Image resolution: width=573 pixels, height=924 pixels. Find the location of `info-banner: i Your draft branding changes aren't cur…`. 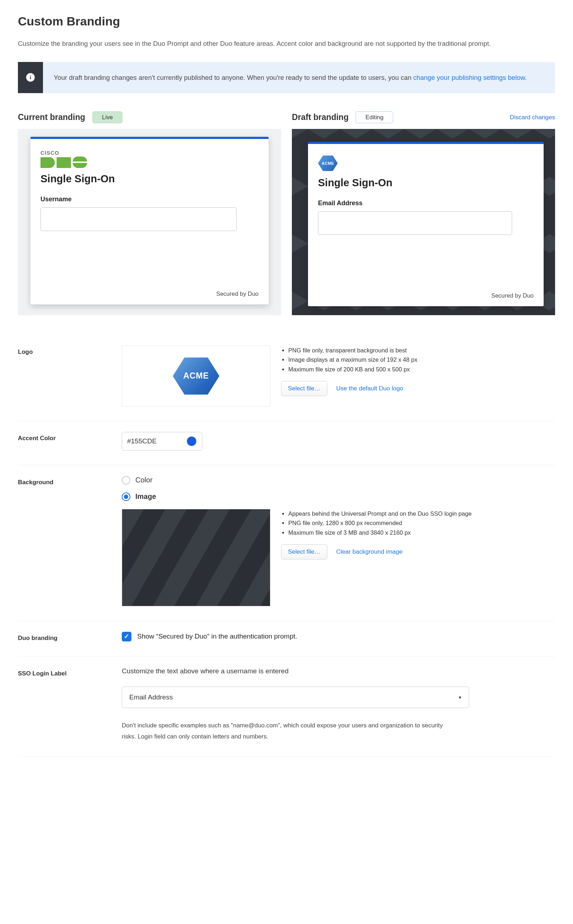

info-banner: i Your draft branding changes aren't cur… is located at coordinates (286, 77).